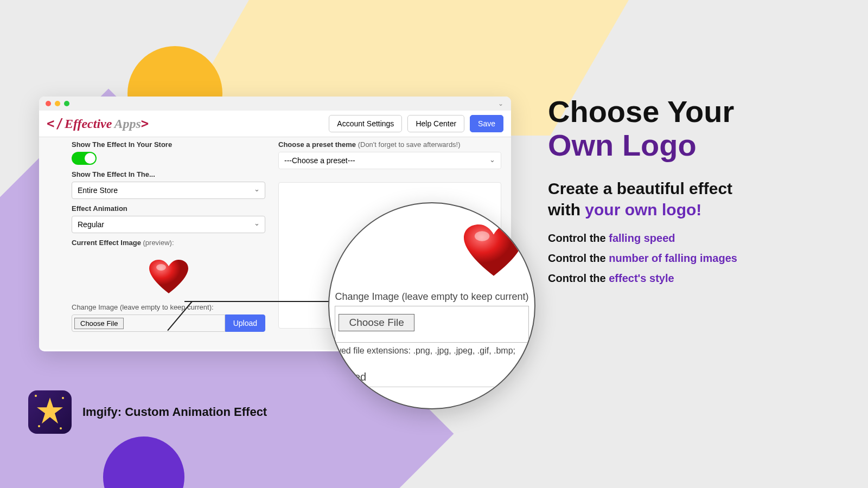 This screenshot has height=488, width=868. What do you see at coordinates (694, 279) in the screenshot?
I see `bullet-3: Control the effect's style` at bounding box center [694, 279].